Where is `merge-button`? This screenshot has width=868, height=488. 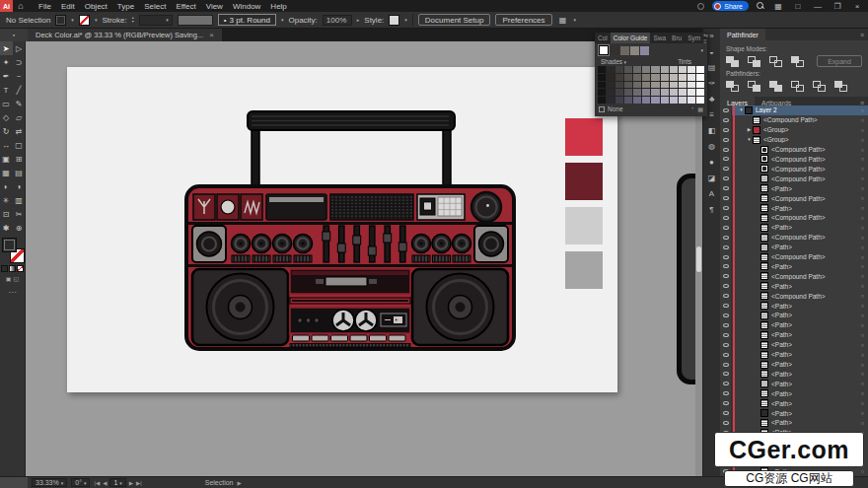 merge-button is located at coordinates (775, 87).